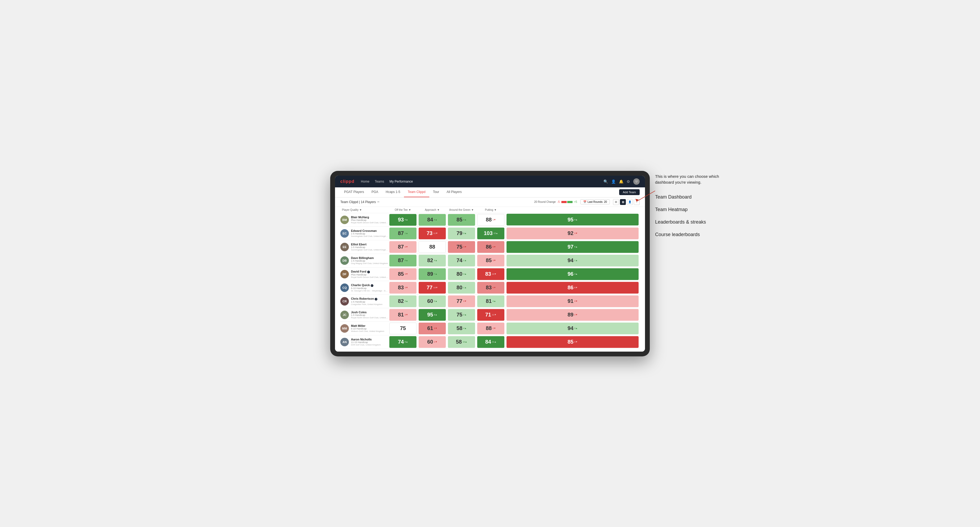 The height and width of the screenshot is (527, 980). I want to click on player-club: Craigmillar Park, United Kingdom, so click(367, 304).